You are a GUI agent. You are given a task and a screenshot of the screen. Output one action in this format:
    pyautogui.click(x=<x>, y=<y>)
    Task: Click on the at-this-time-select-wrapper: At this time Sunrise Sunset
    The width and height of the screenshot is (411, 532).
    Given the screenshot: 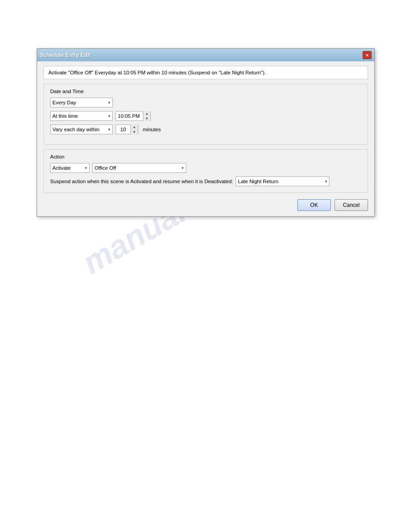 What is the action you would take?
    pyautogui.click(x=81, y=116)
    